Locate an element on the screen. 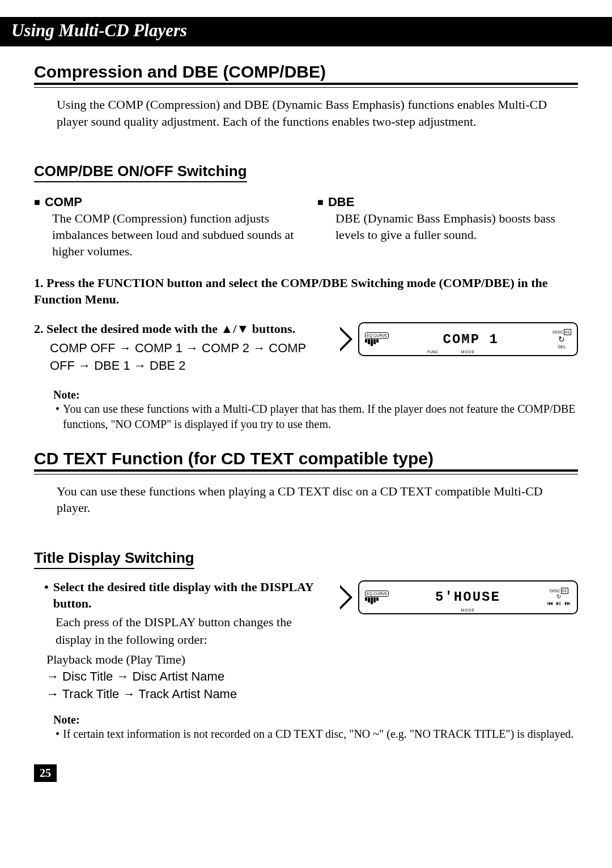 Image resolution: width=612 pixels, height=868 pixels. step-2: 2. Select the desired mode with the ▲/▼ … is located at coordinates (178, 330).